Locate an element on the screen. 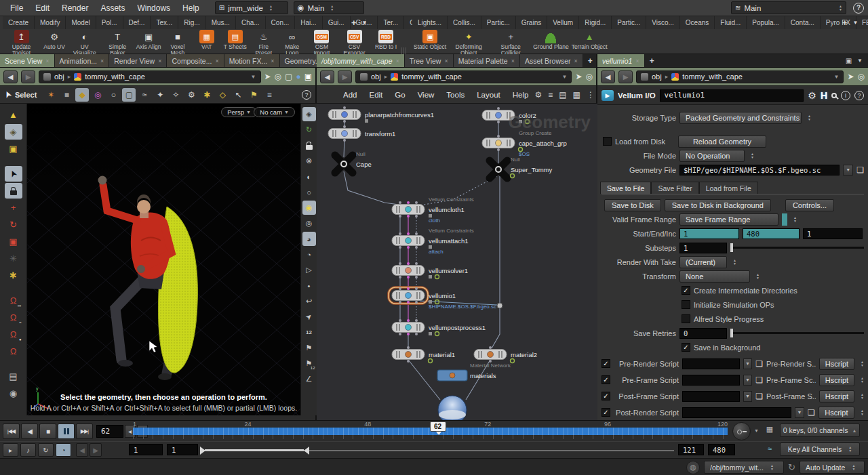 This screenshot has height=475, width=868. pane-tab: Tree View× is located at coordinates (429, 61).